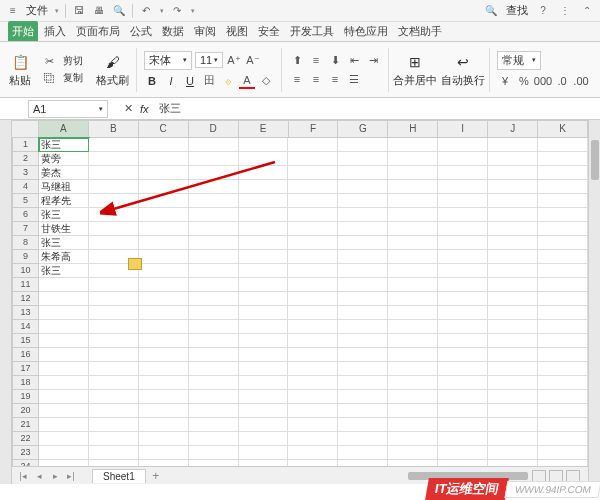 Image resolution: width=600 pixels, height=500 pixels. What do you see at coordinates (524, 81) in the screenshot?
I see `percent-icon: %` at bounding box center [524, 81].